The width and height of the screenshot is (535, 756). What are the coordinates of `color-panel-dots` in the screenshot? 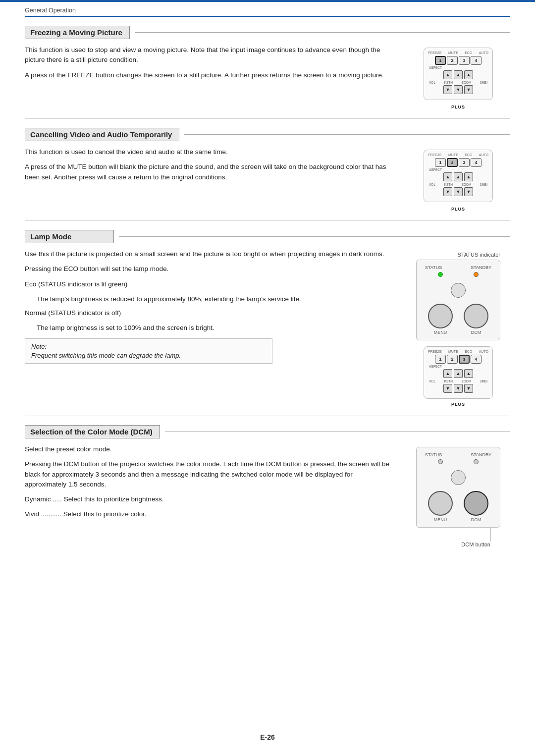 It's located at (458, 462).